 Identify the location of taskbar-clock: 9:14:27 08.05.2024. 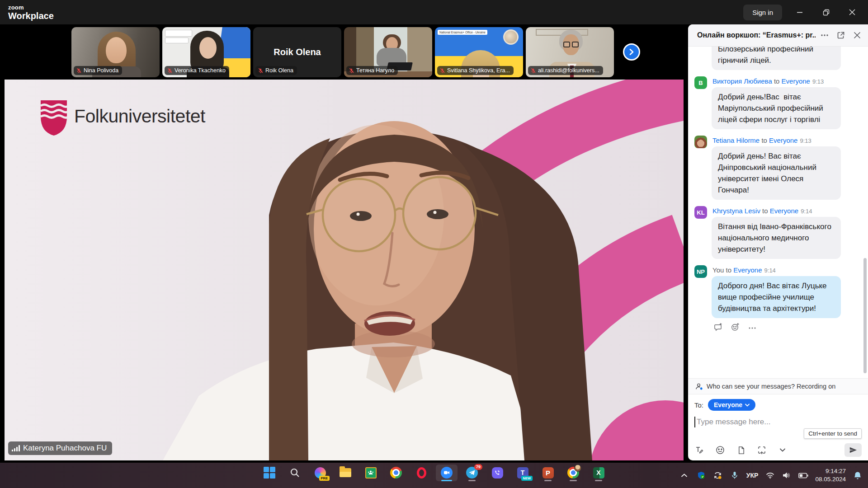
(830, 475).